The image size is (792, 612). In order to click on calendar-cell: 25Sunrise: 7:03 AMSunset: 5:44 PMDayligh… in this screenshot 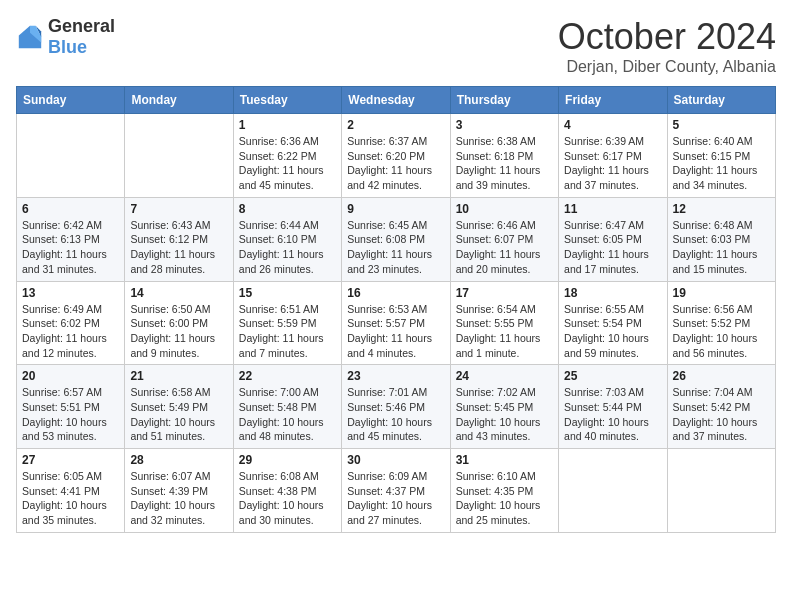, I will do `click(613, 407)`.